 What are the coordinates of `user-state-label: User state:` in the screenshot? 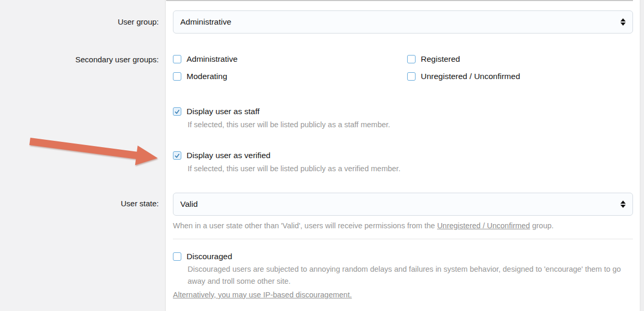 It's located at (80, 204).